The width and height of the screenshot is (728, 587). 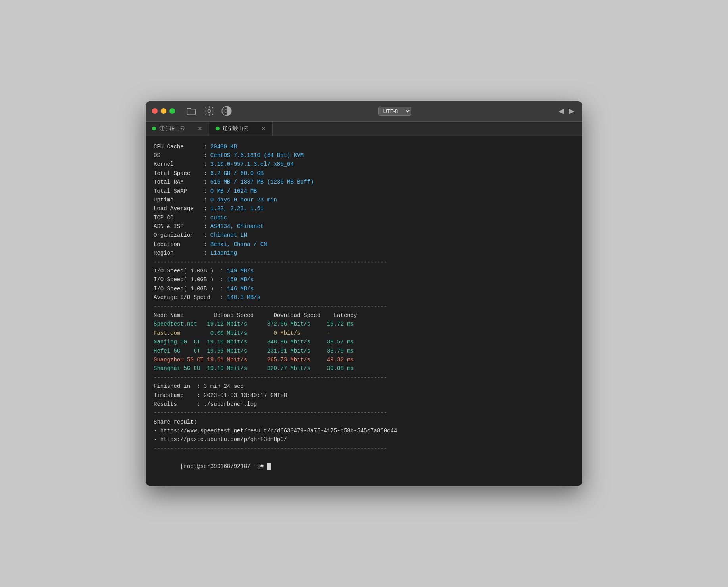 I want to click on line-tcp-cc: TCP CC : cubic, so click(x=364, y=218).